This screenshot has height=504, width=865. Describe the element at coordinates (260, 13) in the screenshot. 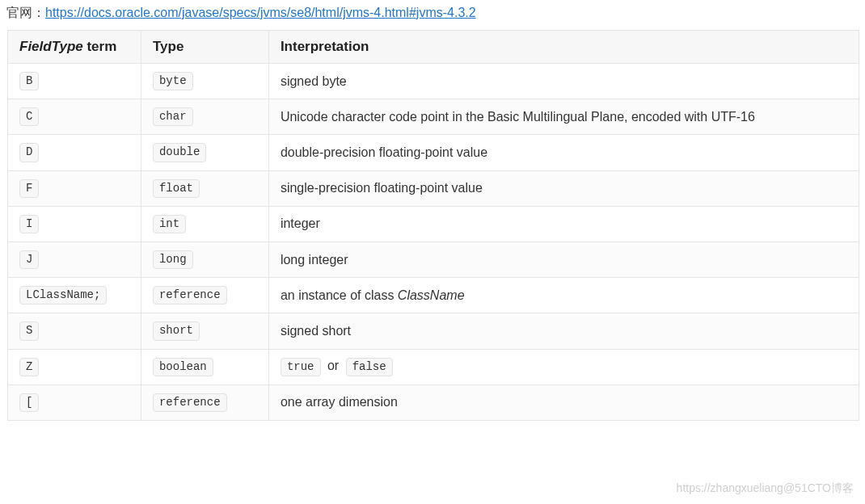

I see `spec-link: https://docs.oracle.com/javase/specs/jvm…` at that location.